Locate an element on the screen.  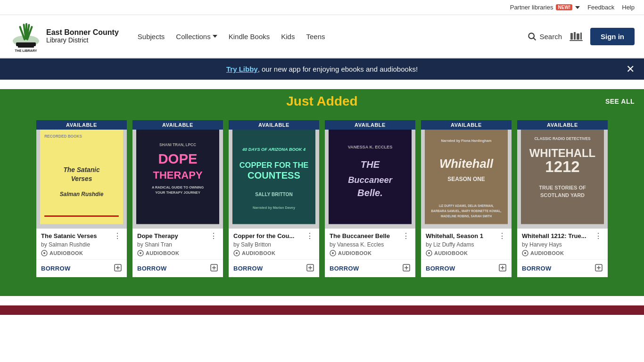
try-libby-link: Try Libby is located at coordinates (242, 69).